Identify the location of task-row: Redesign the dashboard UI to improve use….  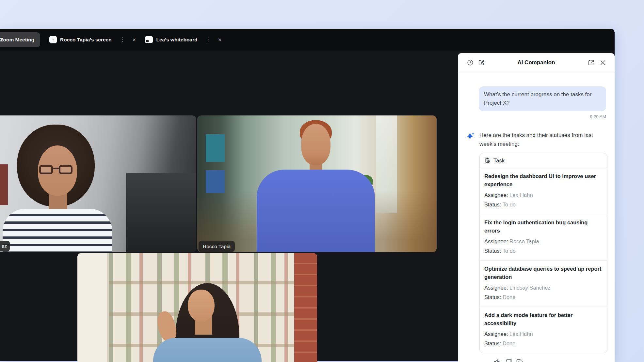
(543, 191).